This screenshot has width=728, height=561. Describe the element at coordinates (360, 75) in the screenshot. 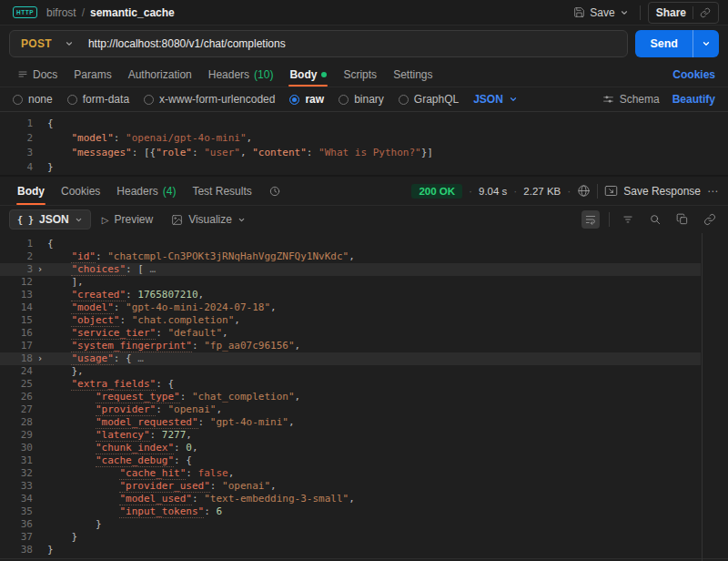

I see `tab-scripts: Scripts` at that location.